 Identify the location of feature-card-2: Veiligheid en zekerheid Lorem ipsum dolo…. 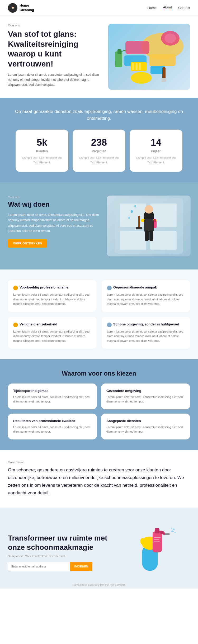
(52, 333).